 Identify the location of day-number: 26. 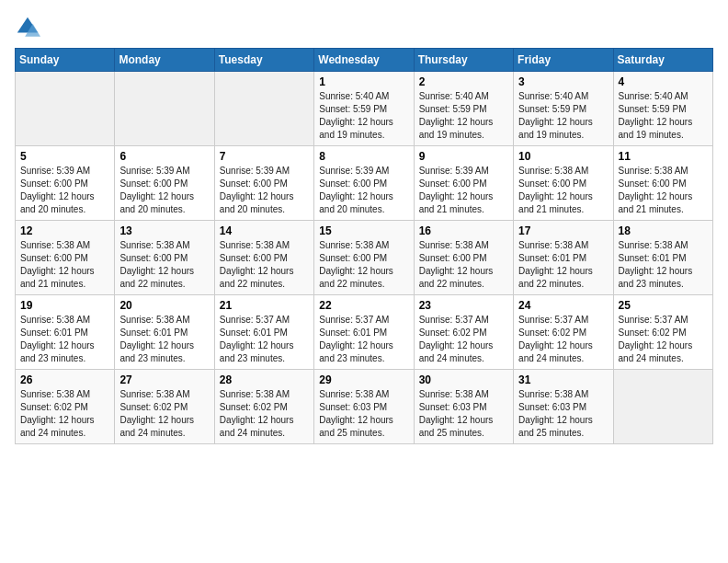
(64, 380).